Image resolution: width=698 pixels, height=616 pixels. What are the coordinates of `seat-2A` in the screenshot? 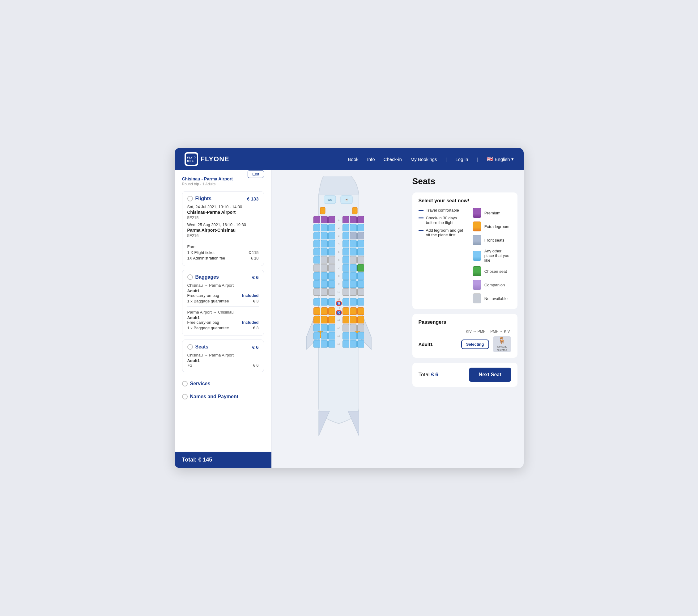 It's located at (317, 228).